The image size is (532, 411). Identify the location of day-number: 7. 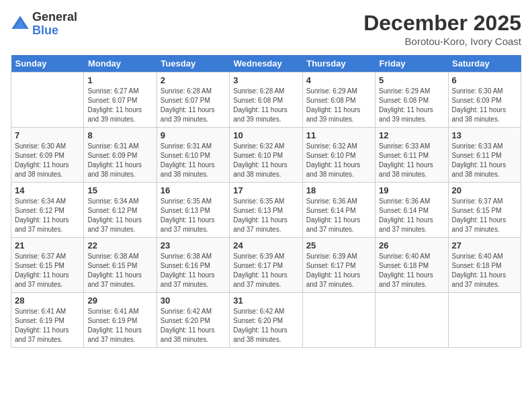
(47, 136).